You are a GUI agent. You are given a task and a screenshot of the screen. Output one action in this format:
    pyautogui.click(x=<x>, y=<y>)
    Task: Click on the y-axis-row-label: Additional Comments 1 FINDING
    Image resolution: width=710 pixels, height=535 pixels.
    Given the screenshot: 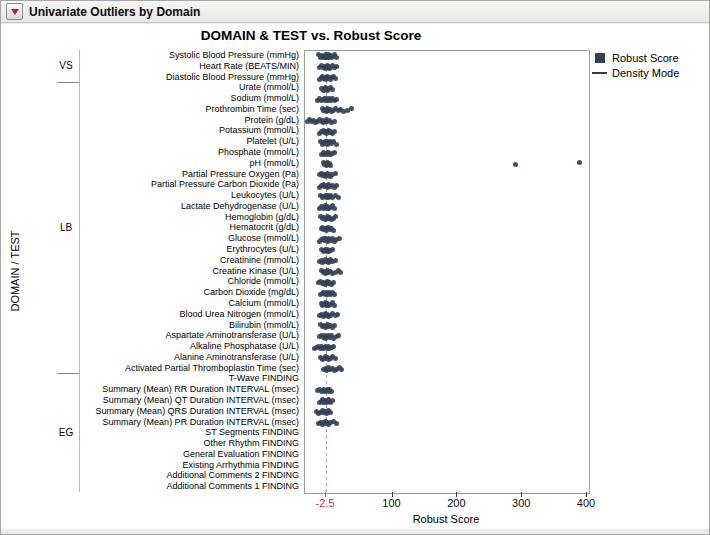 What is the action you would take?
    pyautogui.click(x=194, y=486)
    